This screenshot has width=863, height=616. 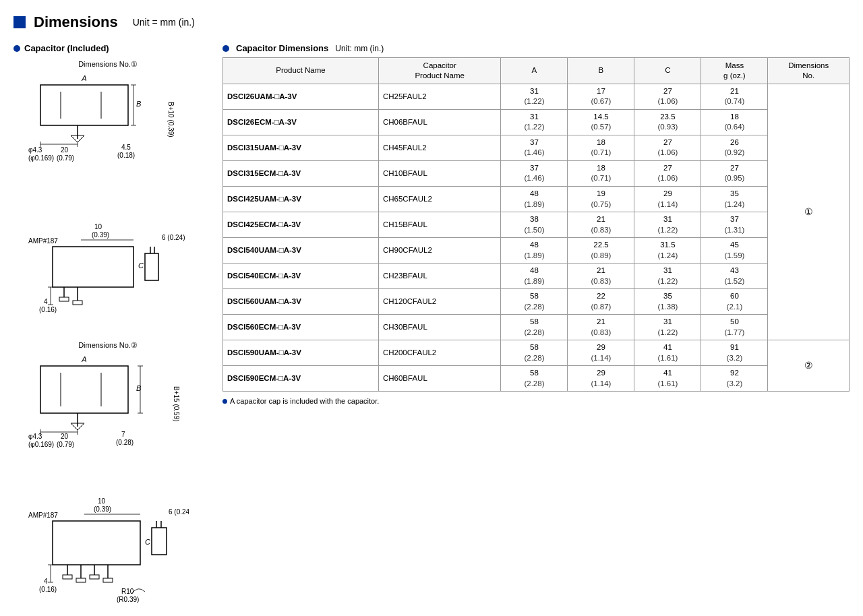 What do you see at coordinates (735, 328) in the screenshot?
I see `cell-mass: 50(1.77)` at bounding box center [735, 328].